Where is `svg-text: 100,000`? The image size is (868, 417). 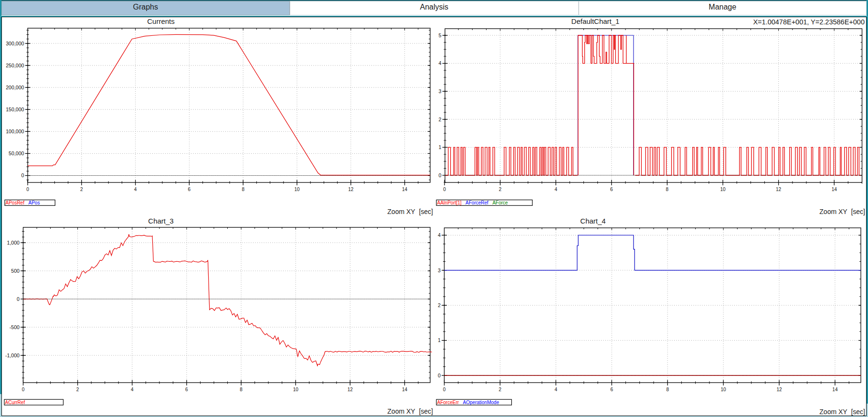 svg-text: 100,000 is located at coordinates (15, 131).